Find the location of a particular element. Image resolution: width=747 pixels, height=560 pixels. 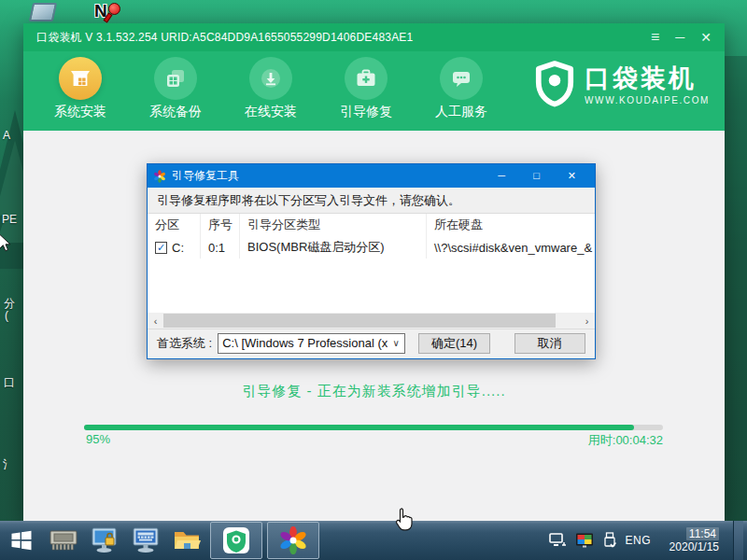

clock-date: 2020/1/15 is located at coordinates (695, 547).